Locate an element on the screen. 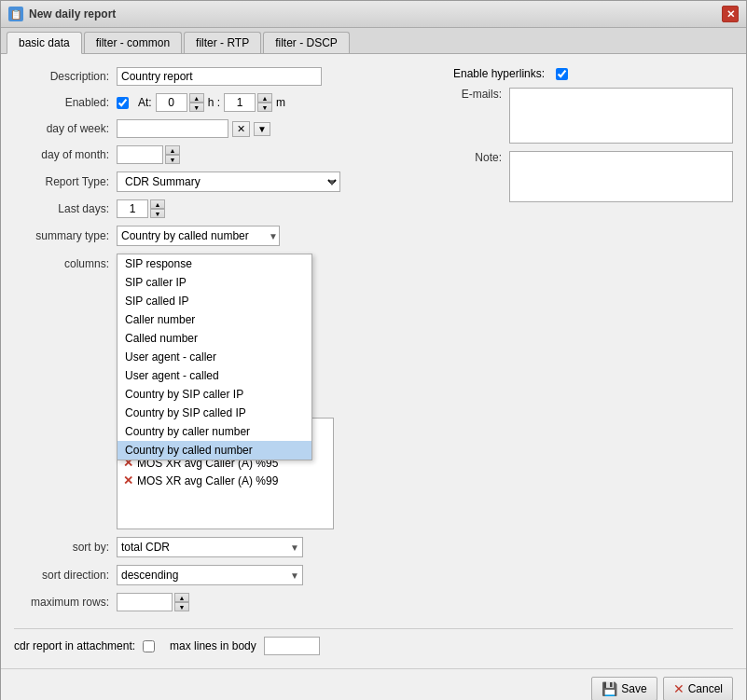 The width and height of the screenshot is (747, 700). columns-area: SIP response SIP caller IP SIP called IP… is located at coordinates (226, 391).